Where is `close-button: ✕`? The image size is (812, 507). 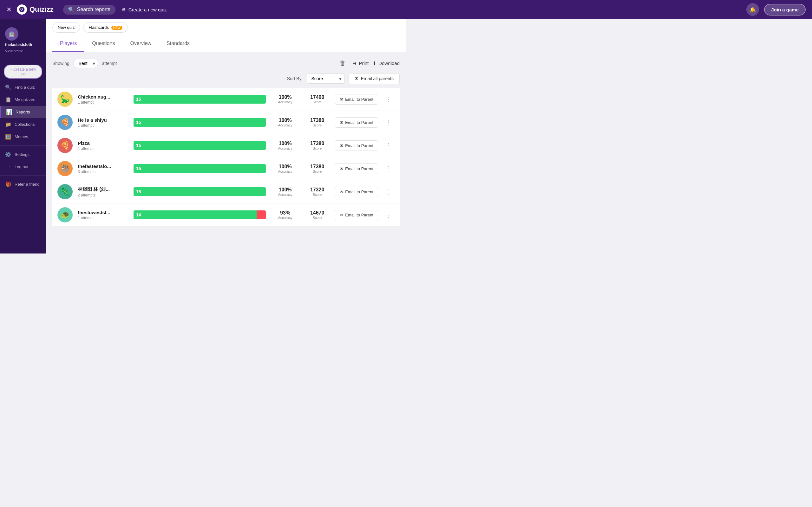 close-button: ✕ is located at coordinates (9, 9).